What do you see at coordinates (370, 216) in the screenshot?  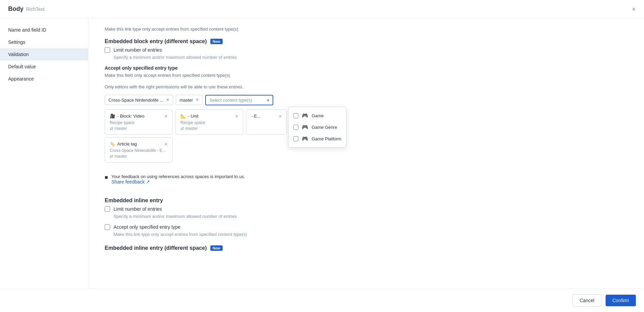 I see `inline-limit-entries-sub: Specify a minimum and/or maximum allowed…` at bounding box center [370, 216].